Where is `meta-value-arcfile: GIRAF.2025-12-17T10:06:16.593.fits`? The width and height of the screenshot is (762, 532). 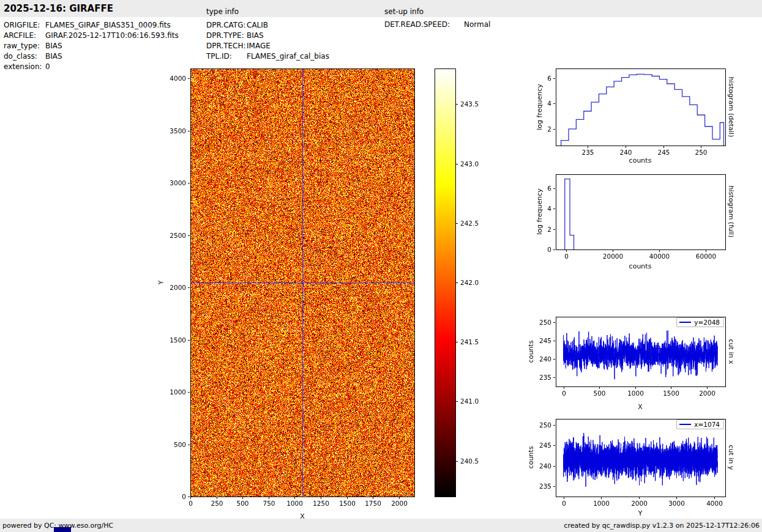 meta-value-arcfile: GIRAF.2025-12-17T10:06:16.593.fits is located at coordinates (112, 35).